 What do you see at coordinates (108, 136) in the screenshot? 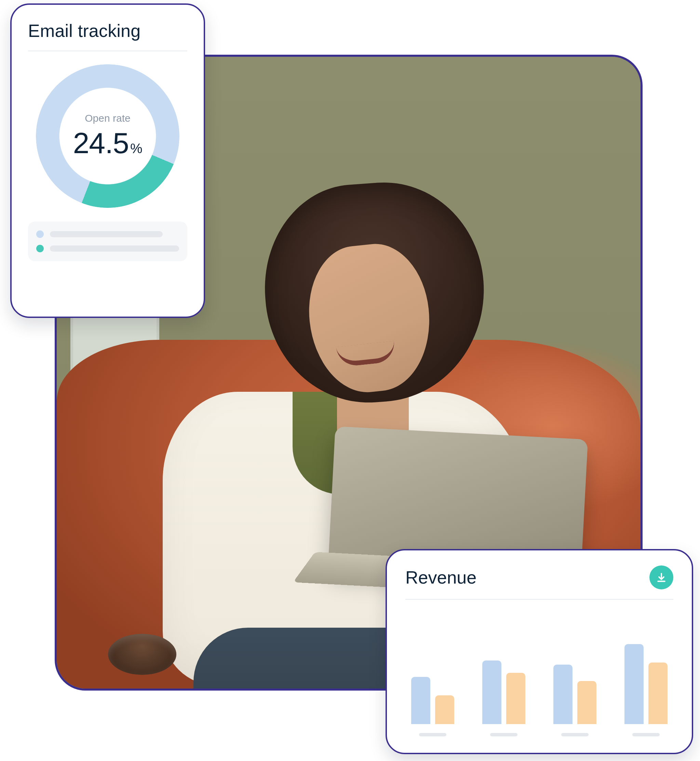
I see `donut-center: Open rate 24.5 %` at bounding box center [108, 136].